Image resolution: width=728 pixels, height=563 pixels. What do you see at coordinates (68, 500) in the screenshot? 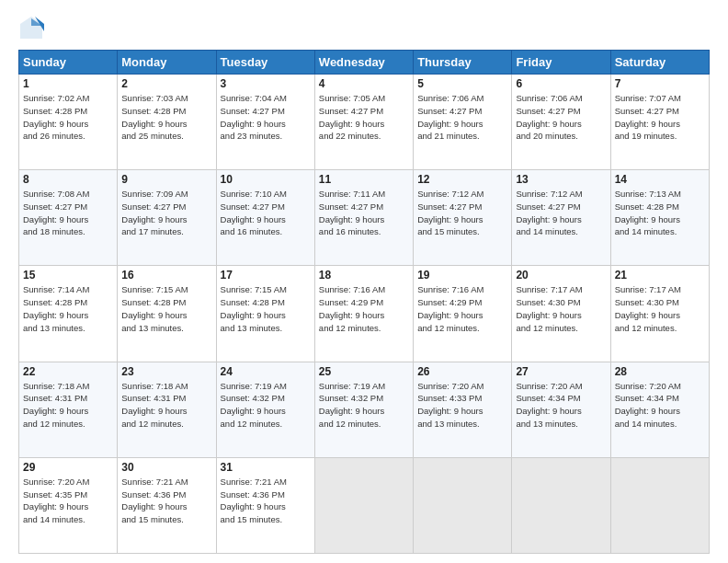
I see `day-info: Sunrise: 7:20 AM Sunset: 4:35 PM Dayligh…` at bounding box center [68, 500].